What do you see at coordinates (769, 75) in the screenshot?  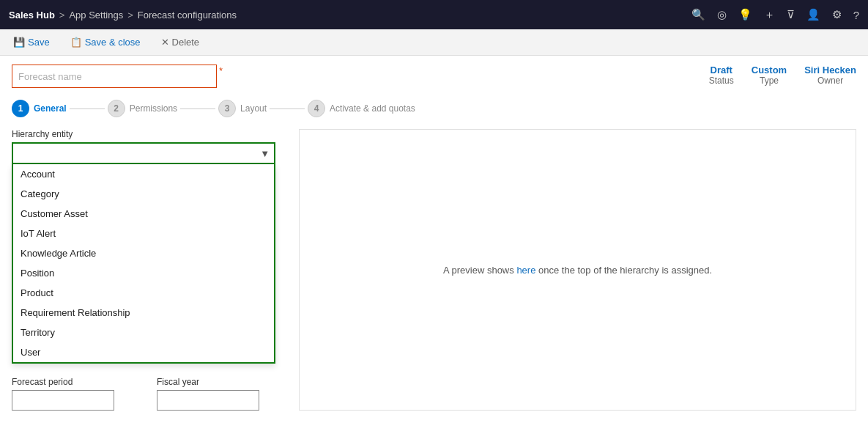 I see `status-item-type: Custom Type` at bounding box center [769, 75].